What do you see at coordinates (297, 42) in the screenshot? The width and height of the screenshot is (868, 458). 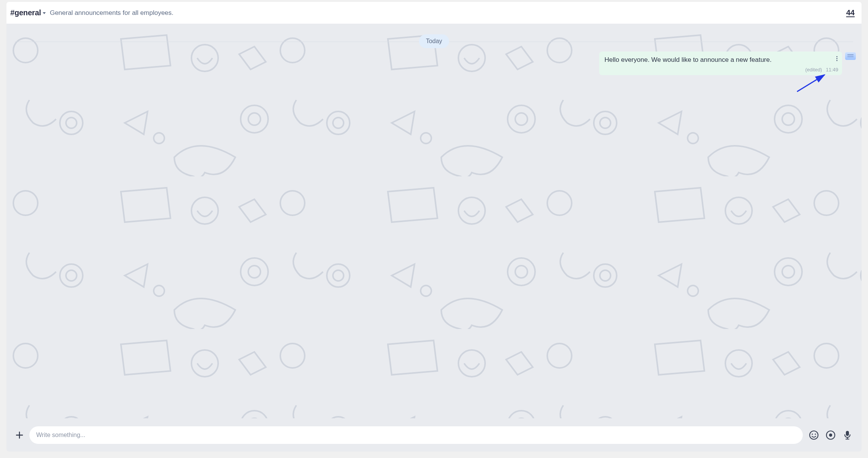 I see `date-divider-line` at bounding box center [297, 42].